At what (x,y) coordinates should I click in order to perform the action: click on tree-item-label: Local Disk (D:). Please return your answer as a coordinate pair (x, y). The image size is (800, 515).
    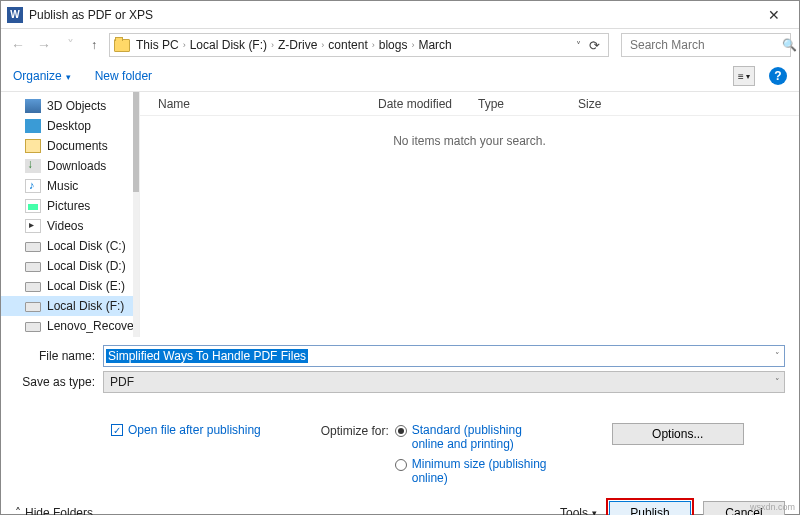
    Looking at the image, I should click on (86, 266).